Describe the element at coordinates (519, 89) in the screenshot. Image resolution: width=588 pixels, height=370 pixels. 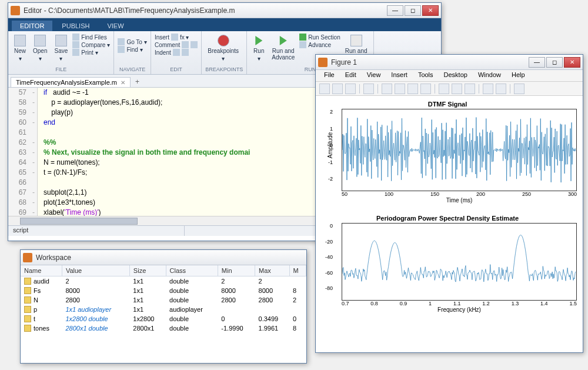
I see `hide-tools-icon` at that location.